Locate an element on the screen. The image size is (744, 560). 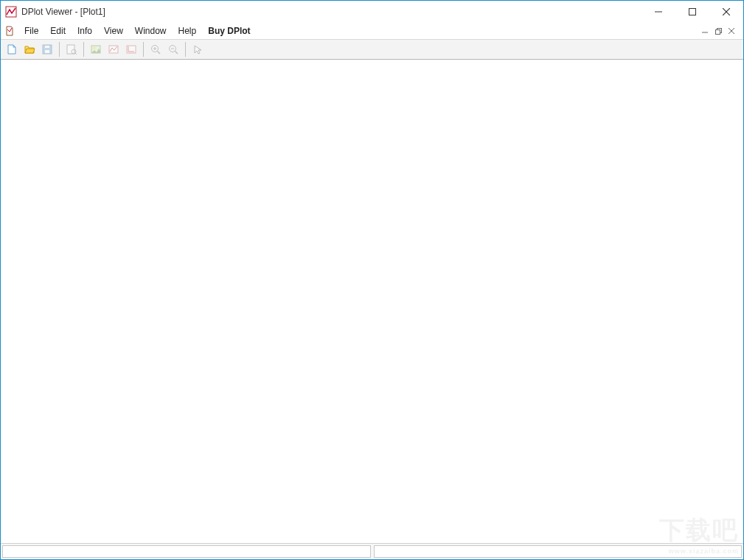
close-button is located at coordinates (726, 12).